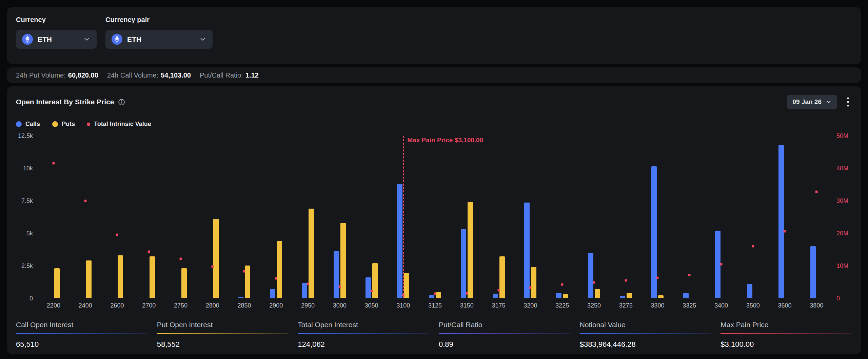 This screenshot has height=359, width=868. I want to click on summary-card-max-pain: Max Pain Price $3,100.00, so click(786, 335).